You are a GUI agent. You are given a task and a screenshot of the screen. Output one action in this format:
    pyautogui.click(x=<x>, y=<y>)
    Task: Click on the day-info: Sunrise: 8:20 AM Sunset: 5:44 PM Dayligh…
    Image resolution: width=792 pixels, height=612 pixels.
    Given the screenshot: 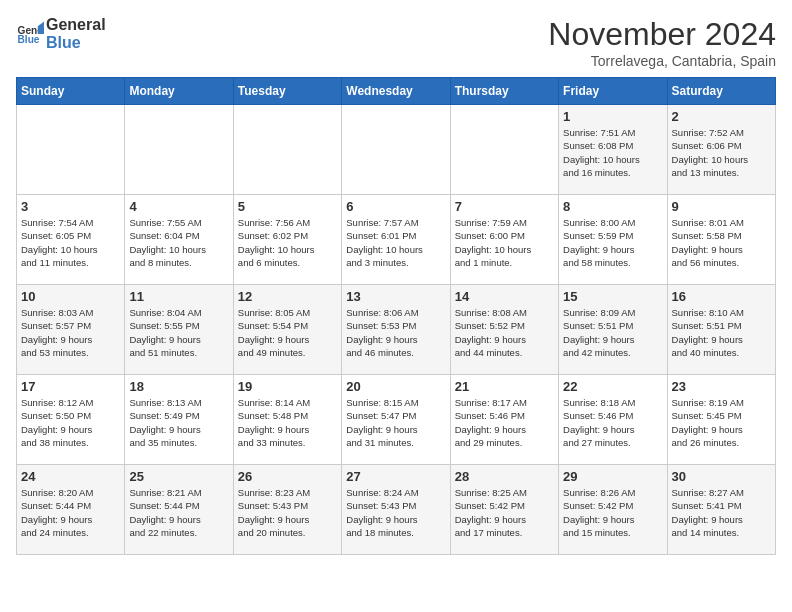 What is the action you would take?
    pyautogui.click(x=70, y=512)
    